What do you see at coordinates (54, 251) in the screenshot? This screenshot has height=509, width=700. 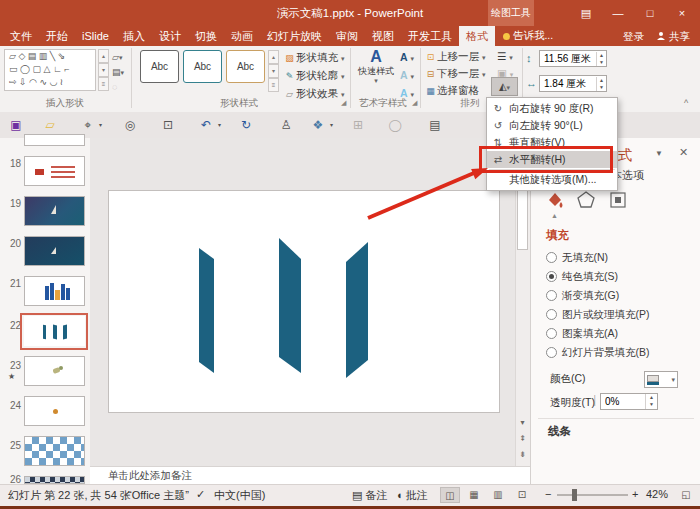 I see `slide-20-thumbnail` at bounding box center [54, 251].